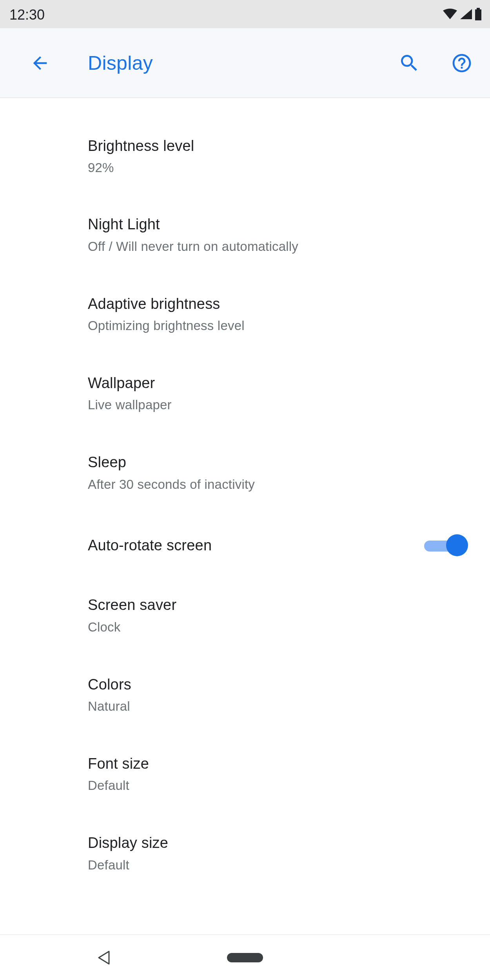  I want to click on nav-back-icon, so click(104, 958).